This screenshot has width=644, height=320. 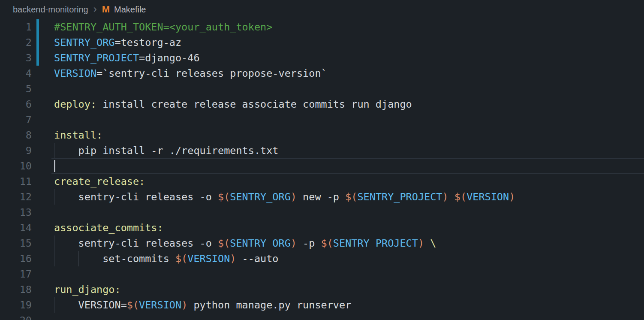 What do you see at coordinates (349, 27) in the screenshot?
I see `code-line-content: #SENTRY_AUTH_TOKEN=<your_auth_token>` at bounding box center [349, 27].